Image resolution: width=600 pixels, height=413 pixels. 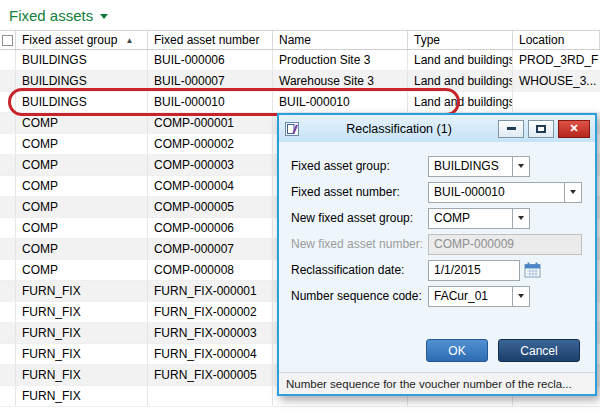 I want to click on close-button: ✕, so click(x=574, y=129).